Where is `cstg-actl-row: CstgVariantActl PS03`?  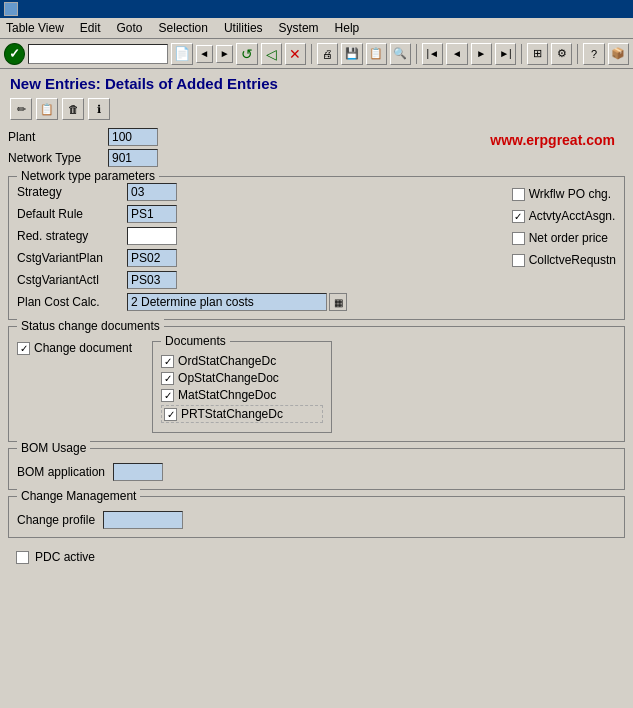 cstg-actl-row: CstgVariantActl PS03 is located at coordinates (182, 280).